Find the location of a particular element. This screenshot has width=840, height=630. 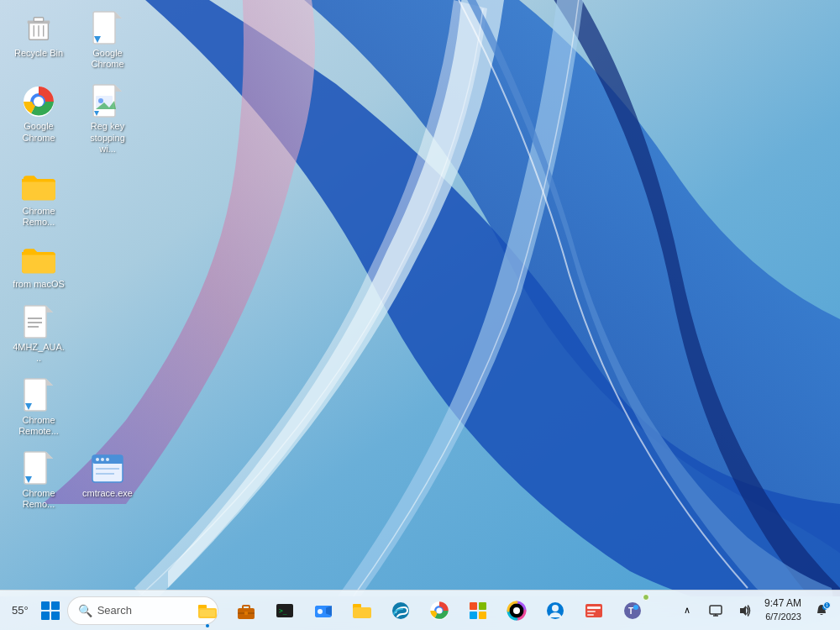

notification-count-badge: 1 is located at coordinates (827, 605).